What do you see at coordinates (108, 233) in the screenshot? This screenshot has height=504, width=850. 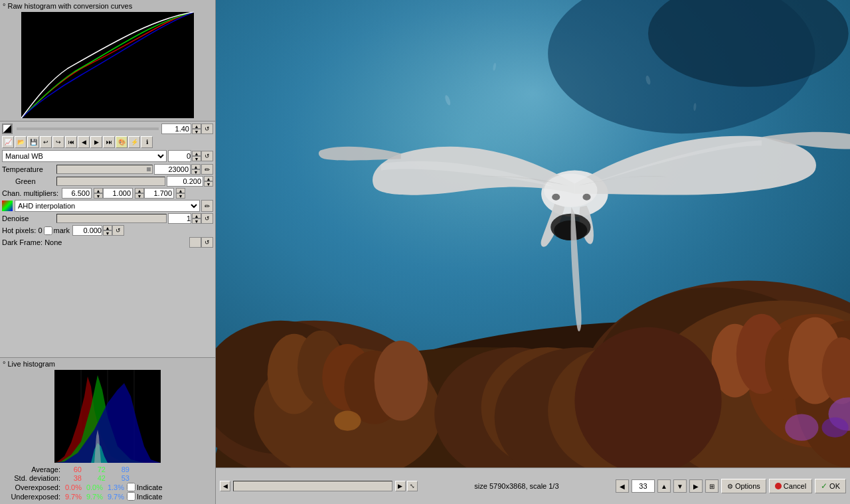 I see `hotpix-down: ▼` at bounding box center [108, 233].